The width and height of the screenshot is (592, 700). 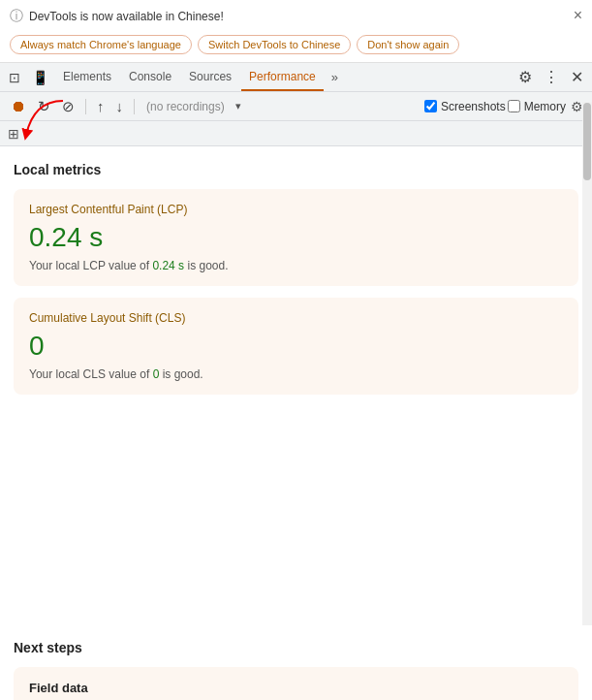 I want to click on close-devtools-button: ✕, so click(x=577, y=78).